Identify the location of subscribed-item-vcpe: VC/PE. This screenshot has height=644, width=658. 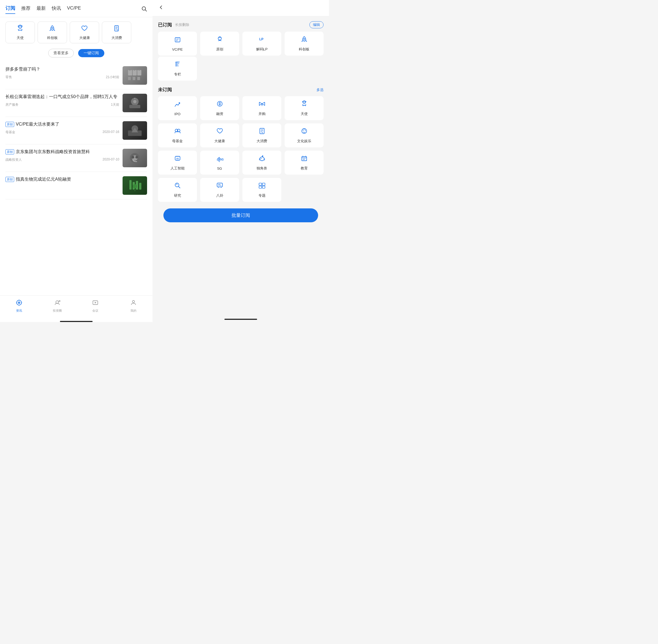
(177, 43).